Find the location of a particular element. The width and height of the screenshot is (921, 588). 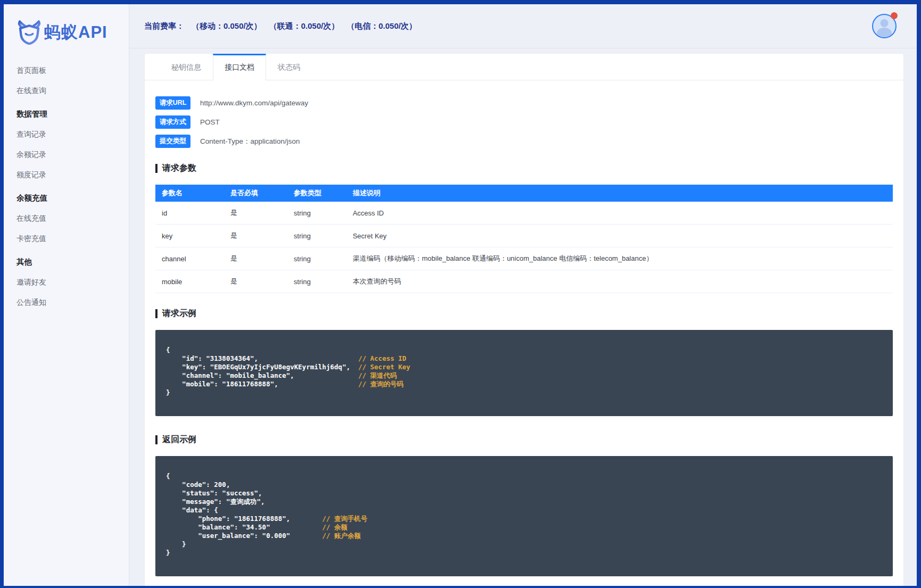

sidebar-section-header: 余额充值 is located at coordinates (66, 198).